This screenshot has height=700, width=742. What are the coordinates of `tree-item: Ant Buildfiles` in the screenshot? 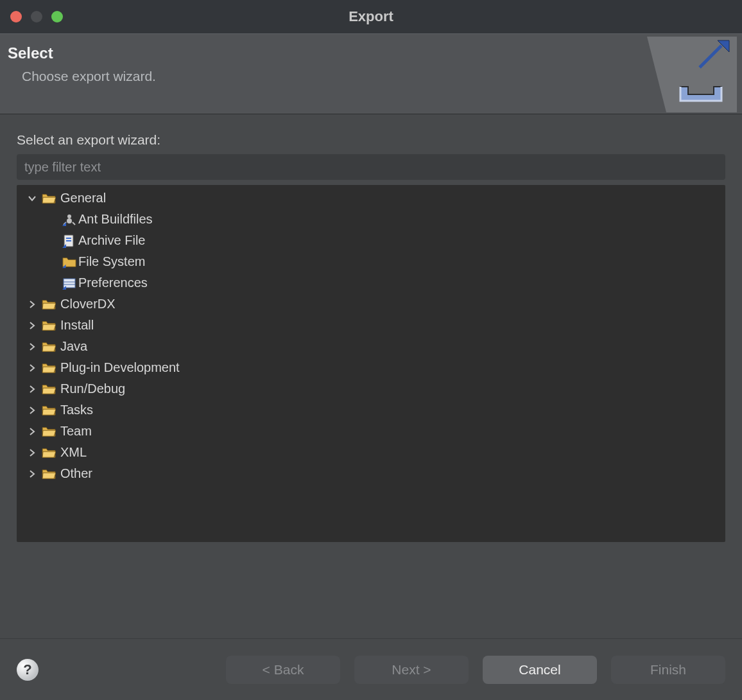 It's located at (371, 220).